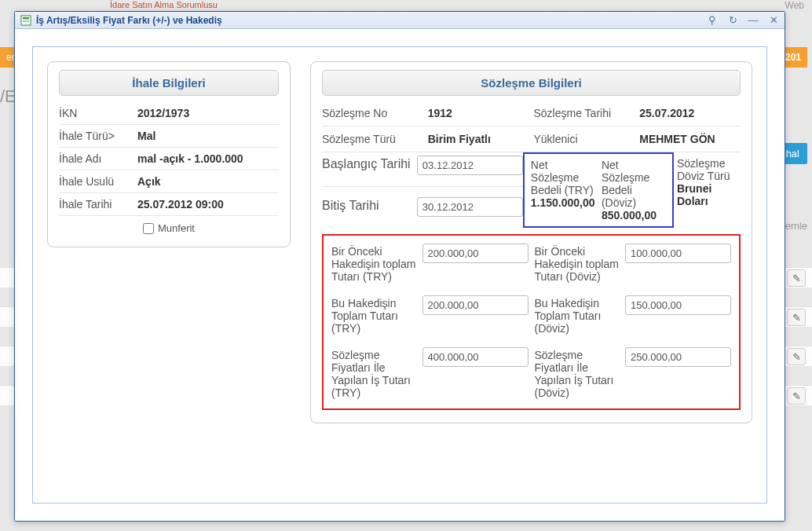  Describe the element at coordinates (169, 83) in the screenshot. I see `ihale-header: İhale Bilgileri` at that location.